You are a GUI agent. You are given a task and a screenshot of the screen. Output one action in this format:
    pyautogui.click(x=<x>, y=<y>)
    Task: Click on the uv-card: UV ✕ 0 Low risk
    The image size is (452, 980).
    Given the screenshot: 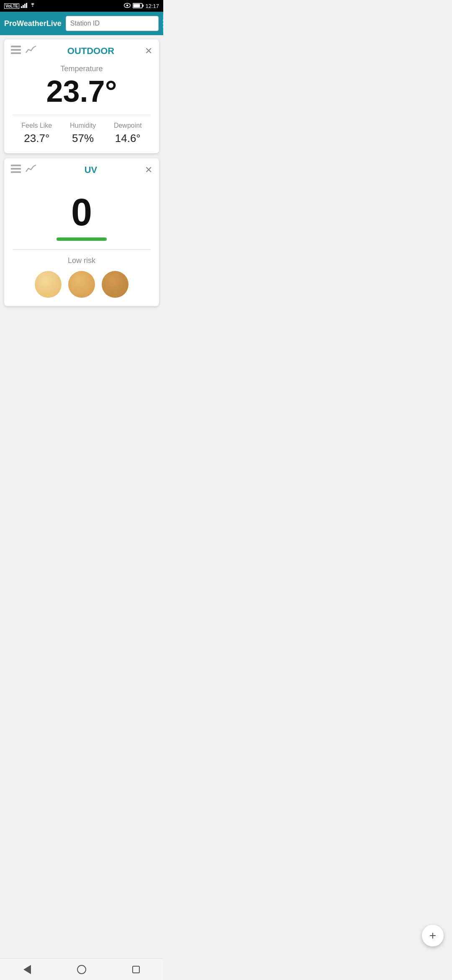 What is the action you would take?
    pyautogui.click(x=82, y=232)
    